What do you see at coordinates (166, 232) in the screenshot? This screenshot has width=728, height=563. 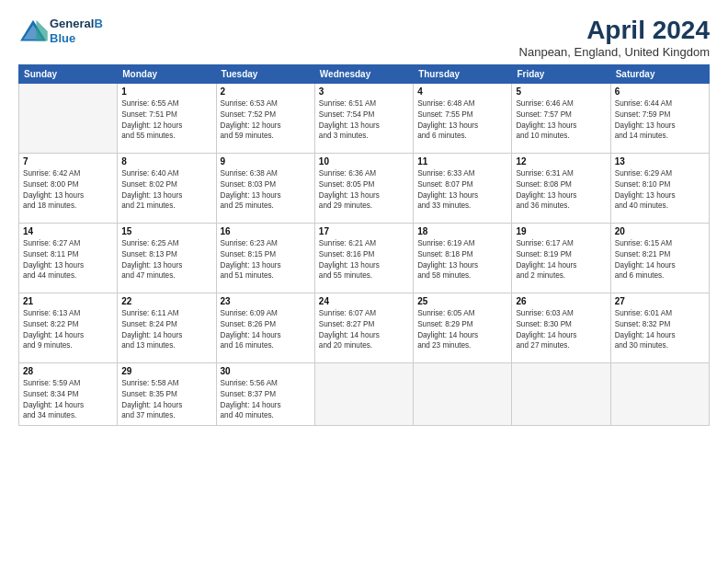 I see `day-number: 15` at bounding box center [166, 232].